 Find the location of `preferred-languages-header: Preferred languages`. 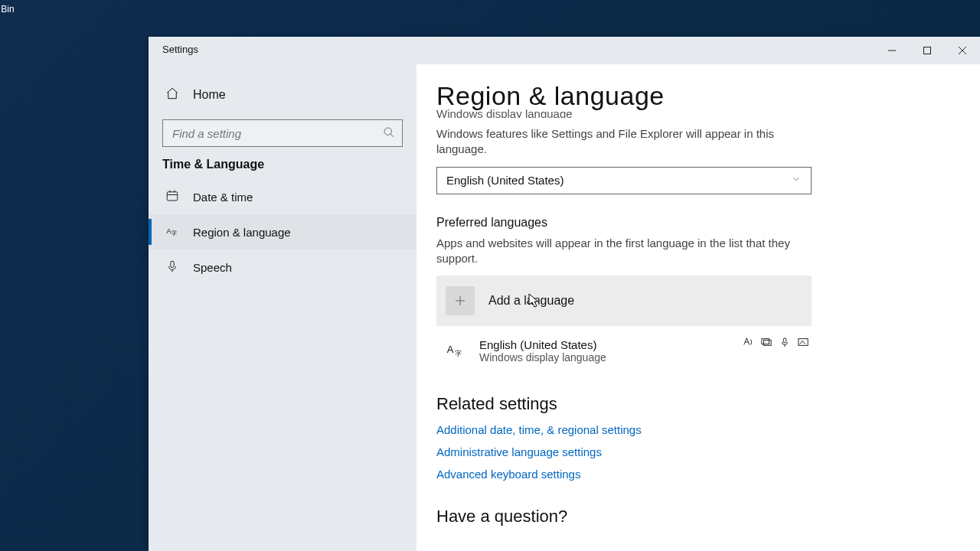

preferred-languages-header: Preferred languages is located at coordinates (697, 223).